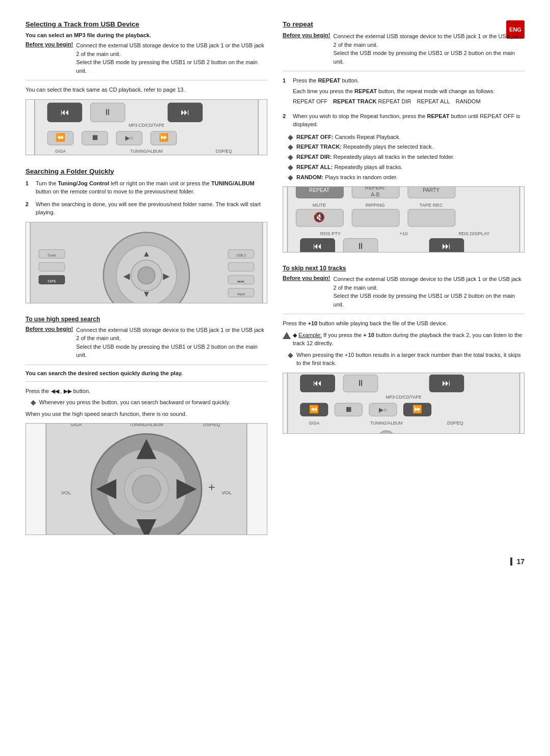 The width and height of the screenshot is (550, 756). What do you see at coordinates (403, 219) in the screenshot?
I see `remote-image-repeat: REPEAT REPEAT A-B PARTY MUTE RIPPING TAP…` at bounding box center [403, 219].